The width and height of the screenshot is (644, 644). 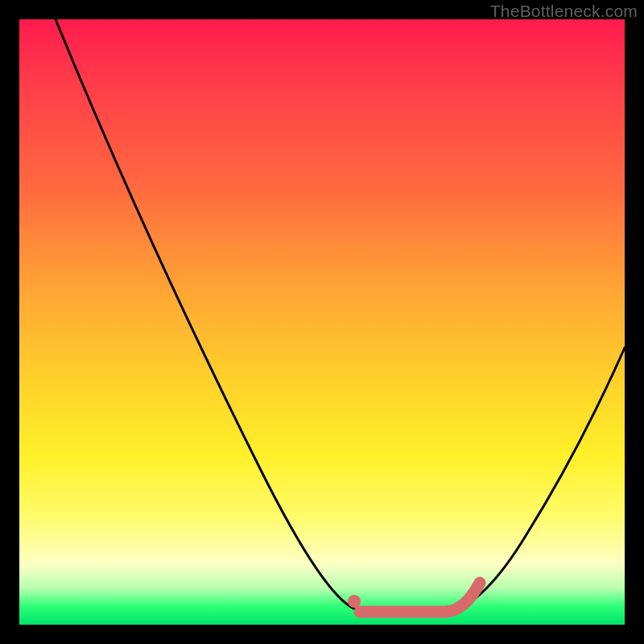 I want to click on valley-dot, so click(x=354, y=601).